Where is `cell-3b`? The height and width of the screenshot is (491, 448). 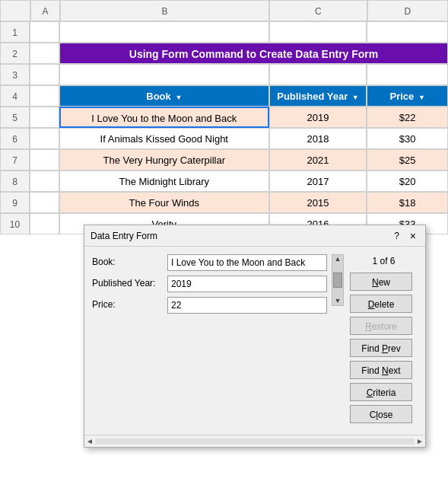
cell-3b is located at coordinates (164, 75).